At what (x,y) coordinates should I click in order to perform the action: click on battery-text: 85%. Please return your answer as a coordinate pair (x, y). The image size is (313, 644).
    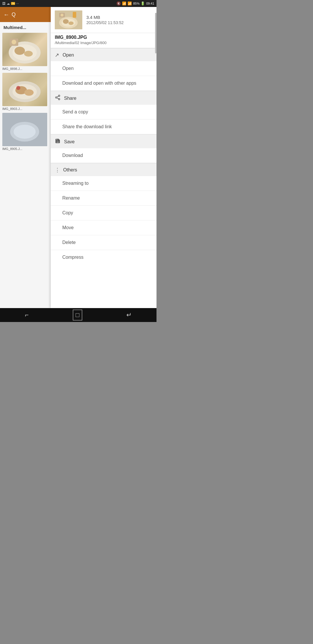
    Looking at the image, I should click on (136, 3).